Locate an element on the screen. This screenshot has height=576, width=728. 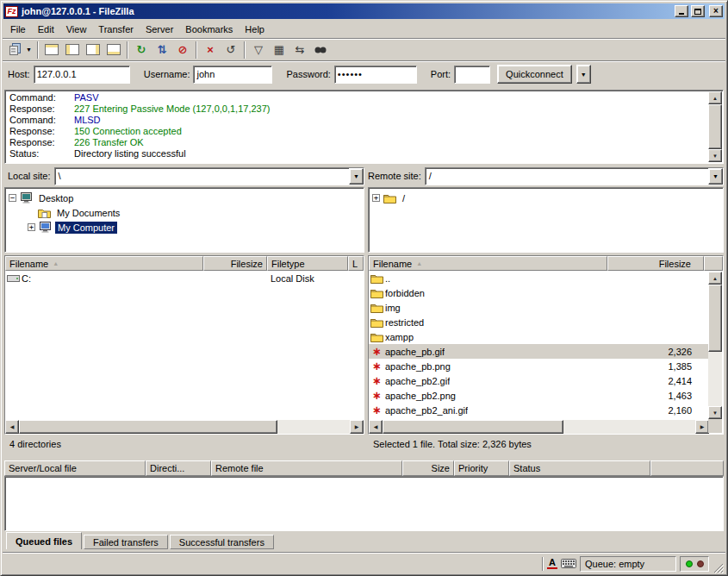
compare-button: ▦ is located at coordinates (279, 50).